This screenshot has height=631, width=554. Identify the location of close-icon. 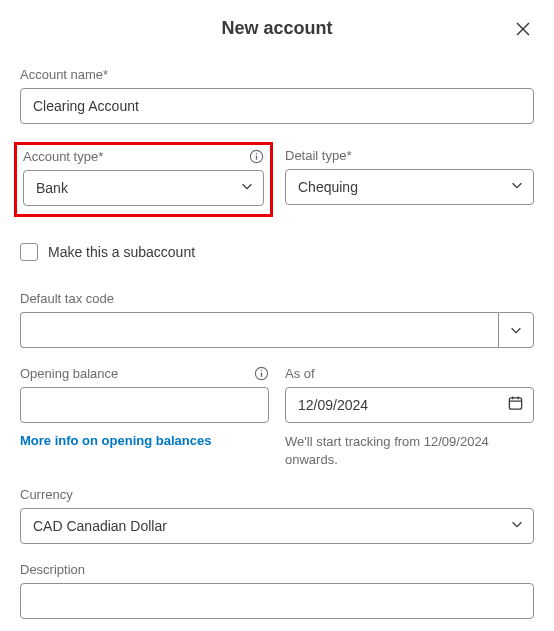
(523, 29).